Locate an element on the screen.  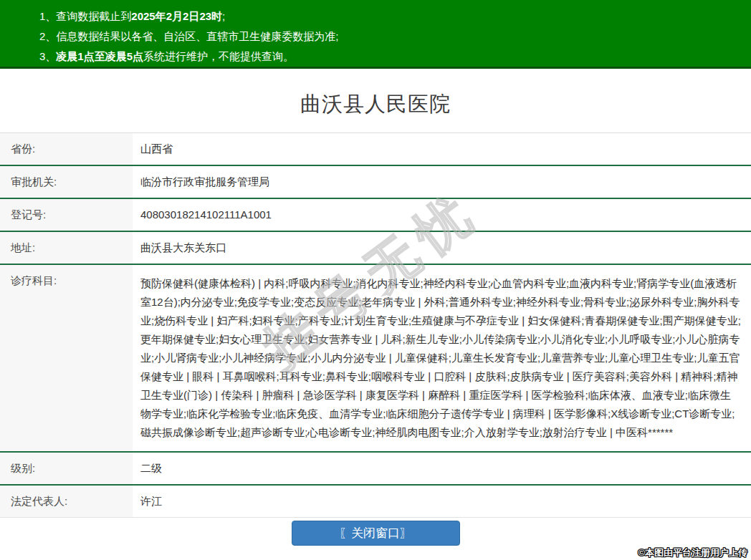
notice-line-1: 1、查询数据截止到2025年2月2日23时; is located at coordinates (388, 16).